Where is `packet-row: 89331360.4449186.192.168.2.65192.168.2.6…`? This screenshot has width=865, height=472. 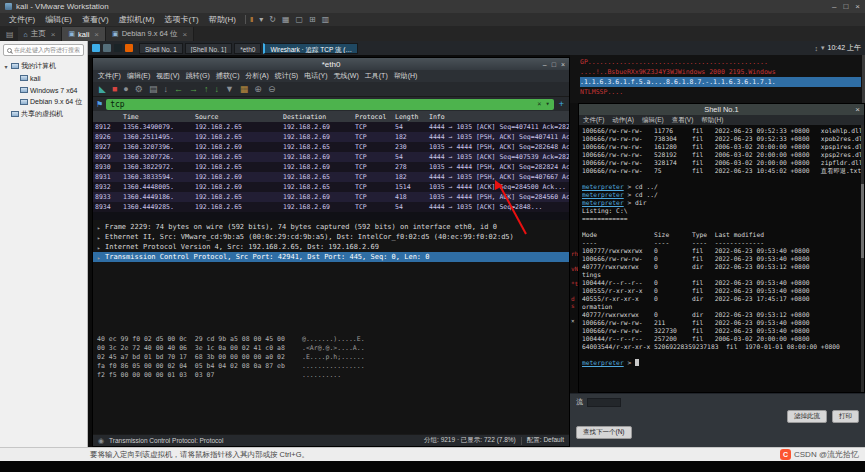 packet-row: 89331360.4449186.192.168.2.65192.168.2.6… is located at coordinates (331, 197).